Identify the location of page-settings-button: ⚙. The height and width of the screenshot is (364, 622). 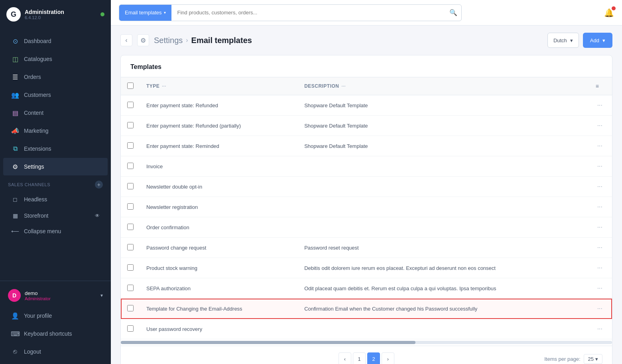
(143, 40).